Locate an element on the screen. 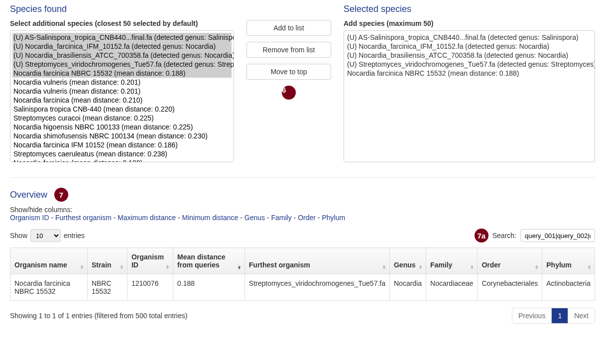 The width and height of the screenshot is (605, 364). column-header: Organism ID▲▼ is located at coordinates (150, 261).